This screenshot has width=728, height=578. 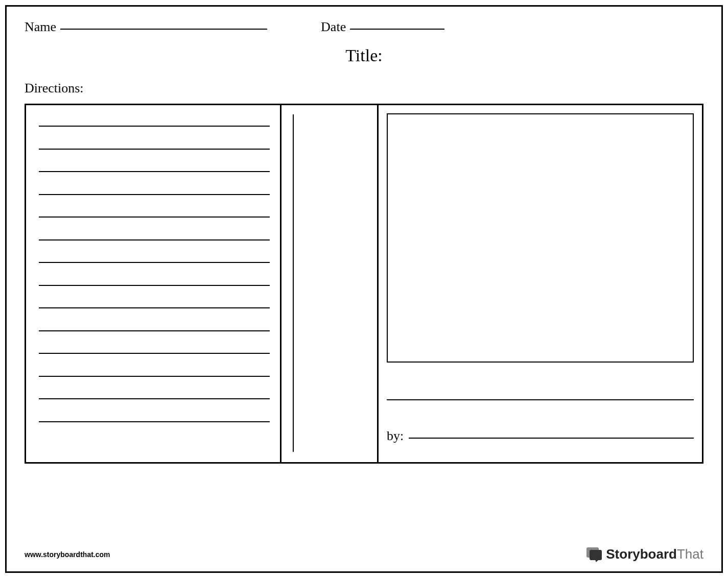 I want to click on directions-label: Directions:, so click(x=364, y=88).